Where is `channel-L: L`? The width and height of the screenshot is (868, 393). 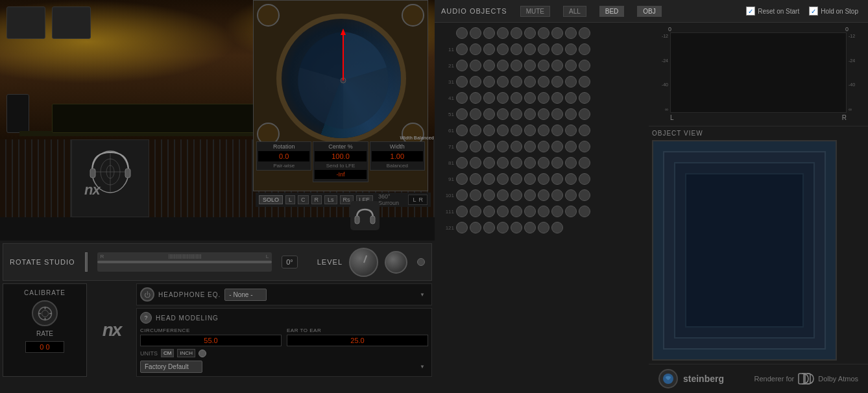 channel-L: L is located at coordinates (291, 200).